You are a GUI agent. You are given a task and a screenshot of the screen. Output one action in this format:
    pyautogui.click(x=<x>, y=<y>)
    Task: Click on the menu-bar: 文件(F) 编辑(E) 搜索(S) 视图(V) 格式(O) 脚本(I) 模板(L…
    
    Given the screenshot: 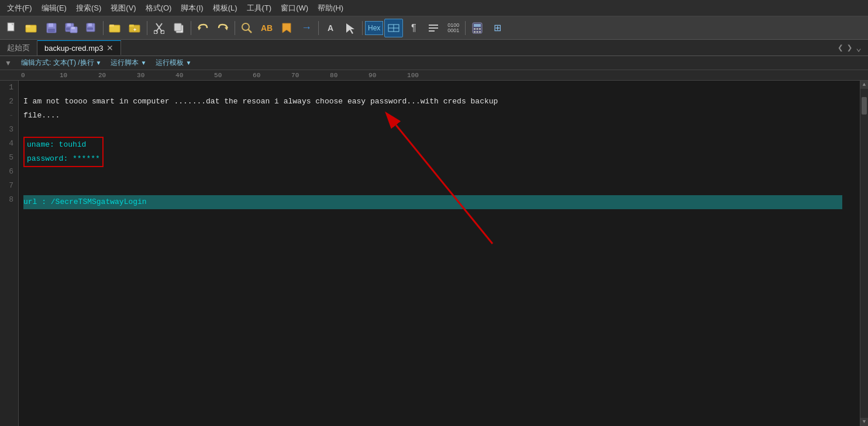 What is the action you would take?
    pyautogui.click(x=434, y=8)
    